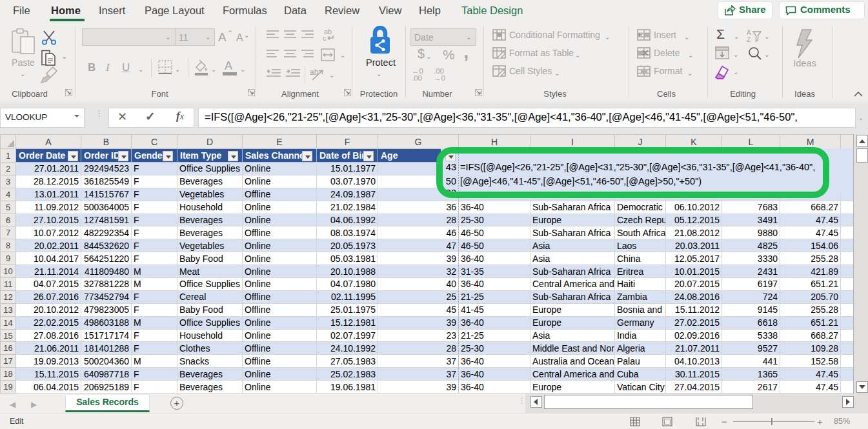  What do you see at coordinates (325, 38) in the screenshot?
I see `svg-text: c` at bounding box center [325, 38].